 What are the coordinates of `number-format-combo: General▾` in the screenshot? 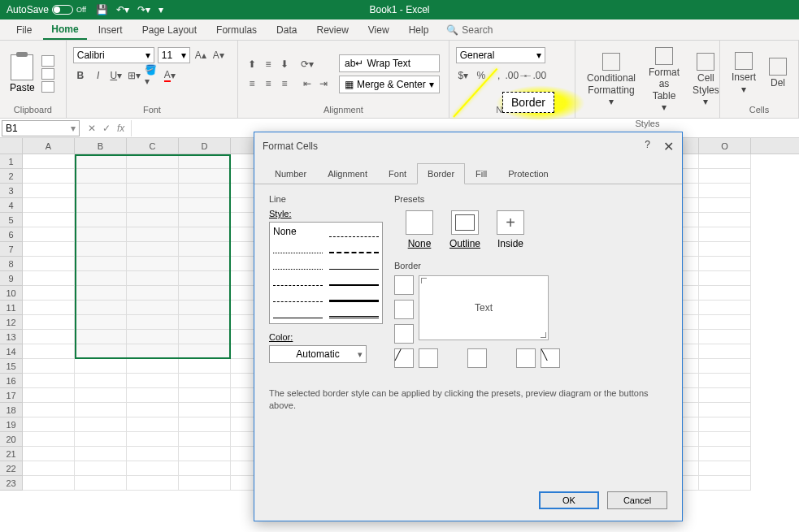 It's located at (501, 55).